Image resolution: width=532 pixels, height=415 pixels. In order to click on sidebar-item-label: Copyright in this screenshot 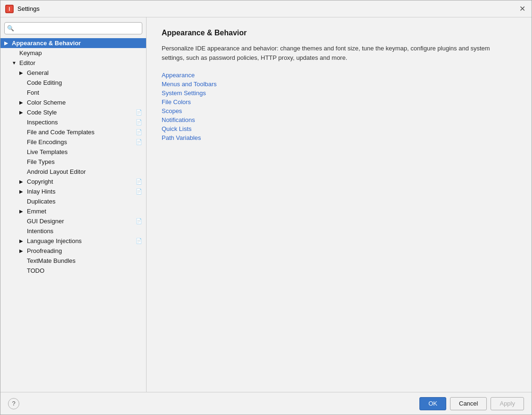, I will do `click(40, 182)`.